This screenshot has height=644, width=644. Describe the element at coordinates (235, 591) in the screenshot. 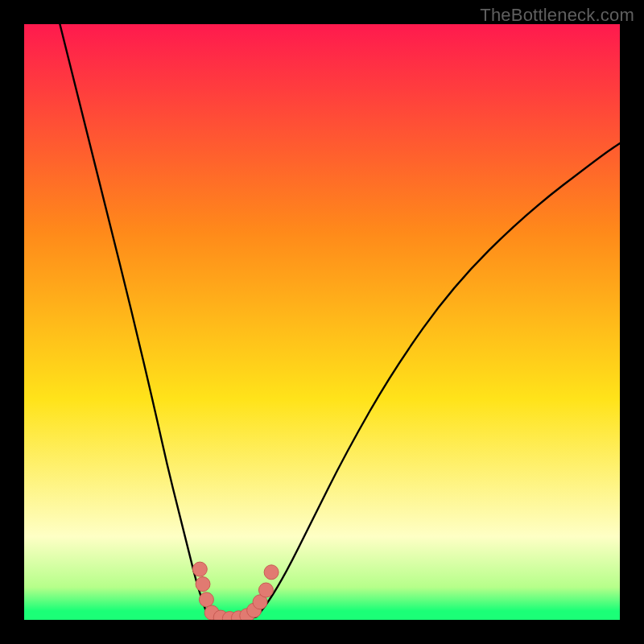

I see `highlight-dots` at that location.